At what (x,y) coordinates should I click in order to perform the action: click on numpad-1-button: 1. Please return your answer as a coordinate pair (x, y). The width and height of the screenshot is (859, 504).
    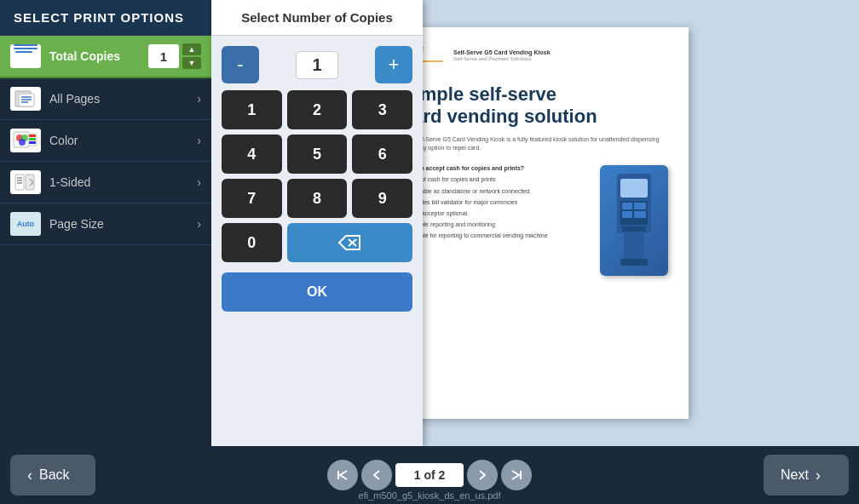
    Looking at the image, I should click on (252, 110).